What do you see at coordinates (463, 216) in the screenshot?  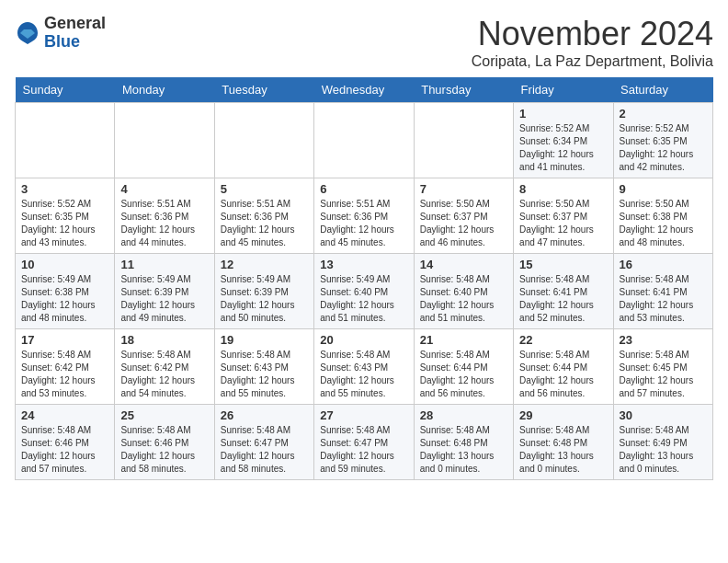 I see `calendar-cell: 7Sunrise: 5:50 AM Sunset: 6:37 PM Daylig…` at bounding box center [463, 216].